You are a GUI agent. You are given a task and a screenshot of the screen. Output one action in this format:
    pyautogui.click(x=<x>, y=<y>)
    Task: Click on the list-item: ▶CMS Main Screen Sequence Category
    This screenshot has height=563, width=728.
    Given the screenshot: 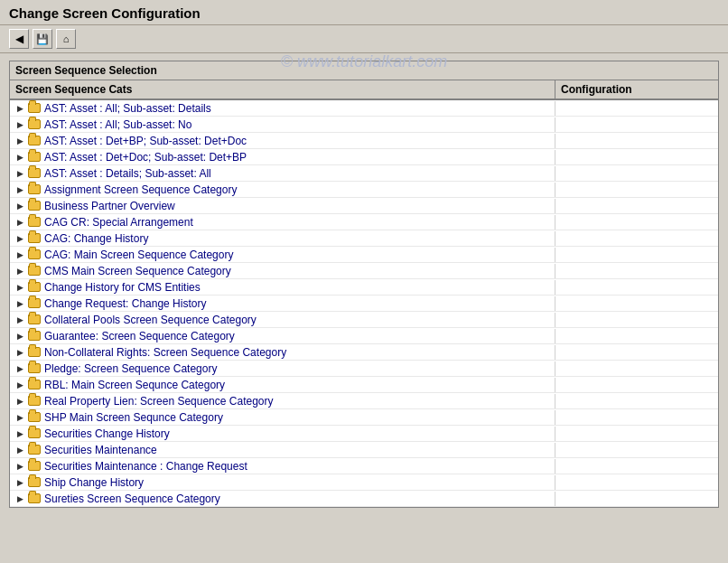 What is the action you would take?
    pyautogui.click(x=364, y=271)
    